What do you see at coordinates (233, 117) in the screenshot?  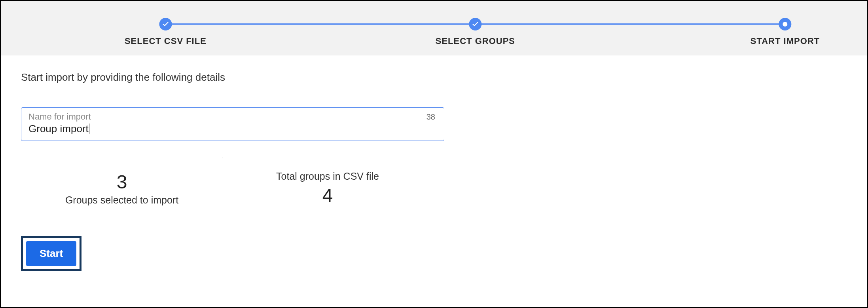 I see `import-name-label: Name for import` at bounding box center [233, 117].